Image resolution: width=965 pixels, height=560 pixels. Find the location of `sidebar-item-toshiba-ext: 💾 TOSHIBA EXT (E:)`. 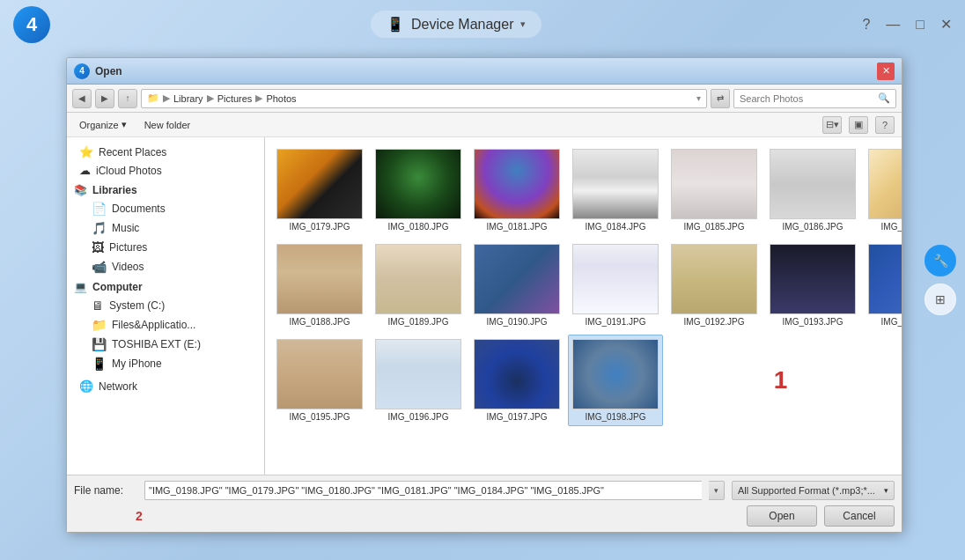

sidebar-item-toshiba-ext: 💾 TOSHIBA EXT (E:) is located at coordinates (166, 344).